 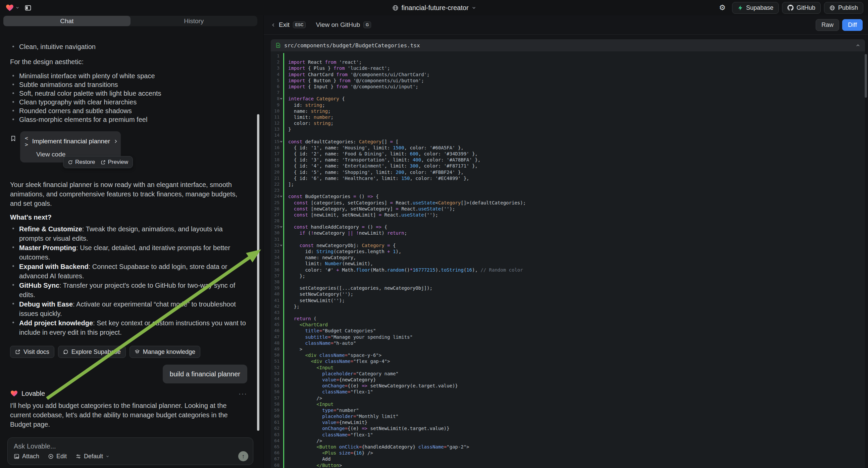 I want to click on code-text: import ChartCard from '@/components/ui/C…, so click(x=574, y=75).